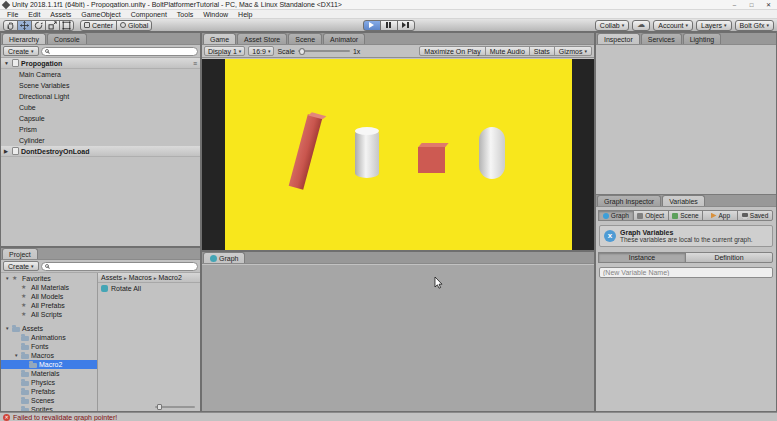  Describe the element at coordinates (49, 306) in the screenshot. I see `tree-item: All Prefabs` at that location.